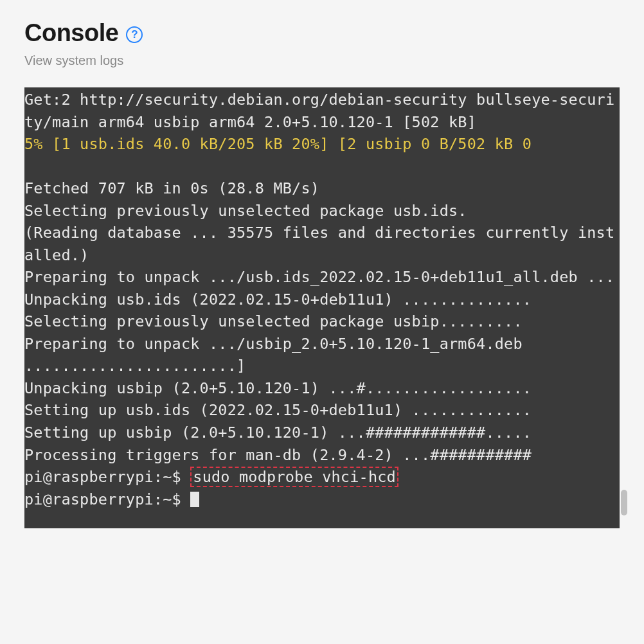  I want to click on console-line: Preparing to unpack .../usb.ids_2022.02.…, so click(322, 278).